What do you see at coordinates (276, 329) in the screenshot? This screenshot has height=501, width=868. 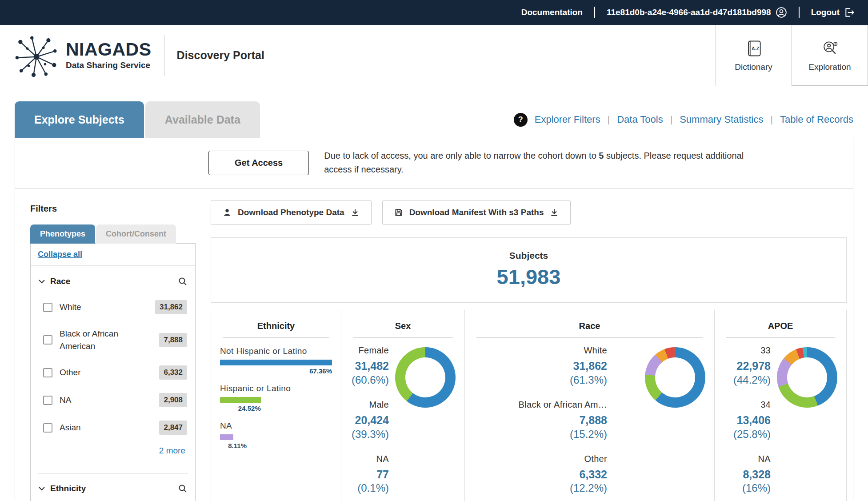 I see `chart-title: Ethnicity` at bounding box center [276, 329].